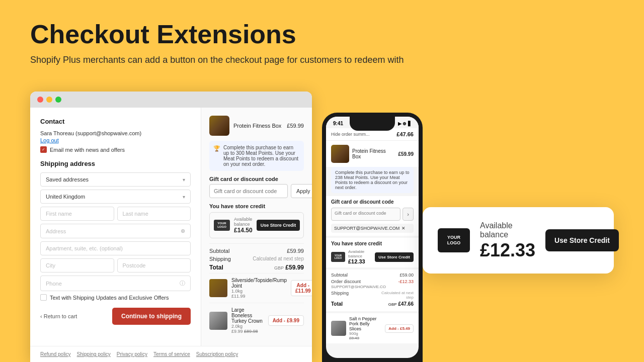 This screenshot has width=644, height=362. What do you see at coordinates (58, 100) in the screenshot?
I see `maximize-dot` at bounding box center [58, 100].